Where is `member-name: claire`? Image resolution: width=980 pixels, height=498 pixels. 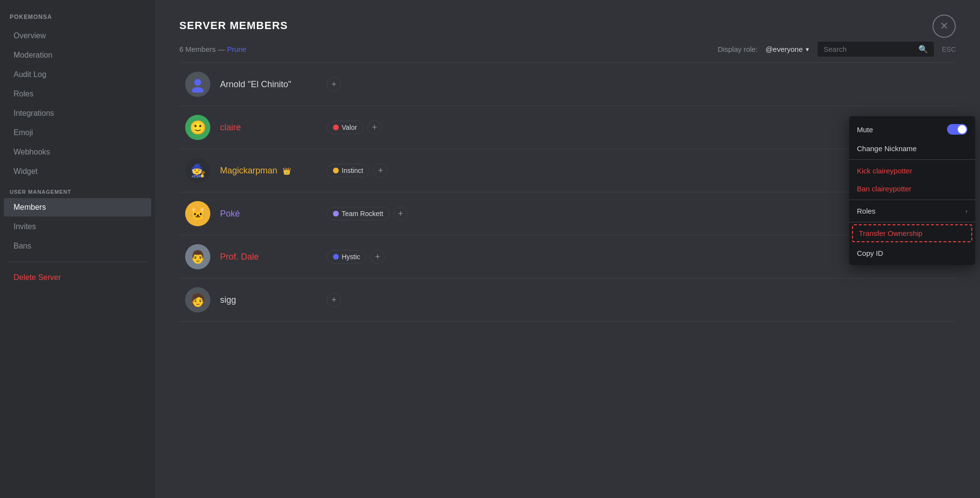
member-name: claire is located at coordinates (264, 128).